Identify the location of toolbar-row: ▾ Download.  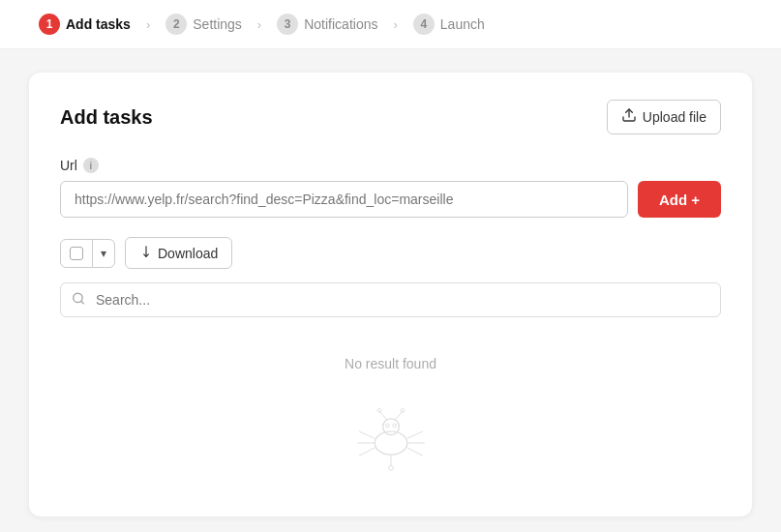
(391, 253).